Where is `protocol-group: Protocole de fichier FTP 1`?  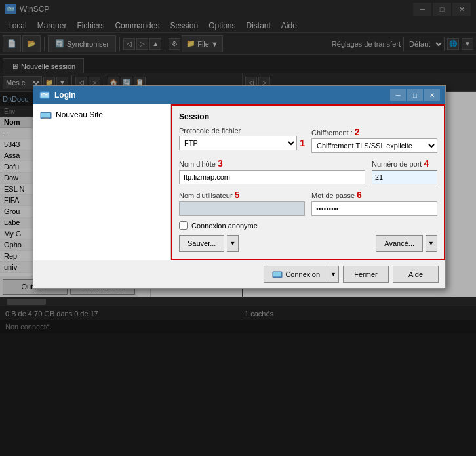 protocol-group: Protocole de fichier FTP 1 is located at coordinates (242, 140).